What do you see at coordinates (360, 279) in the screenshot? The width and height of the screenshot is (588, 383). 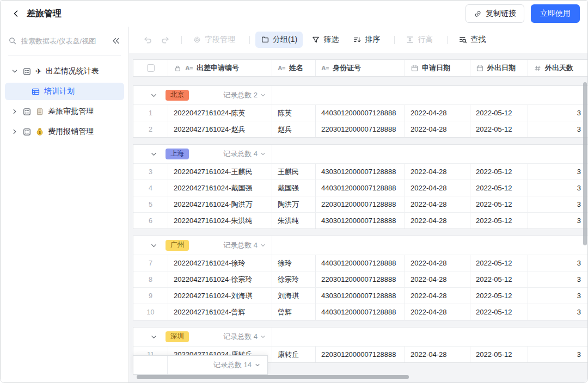 I see `table-row: 820220427161024-徐宗玲徐宗玲220301200000712888…` at bounding box center [360, 279].